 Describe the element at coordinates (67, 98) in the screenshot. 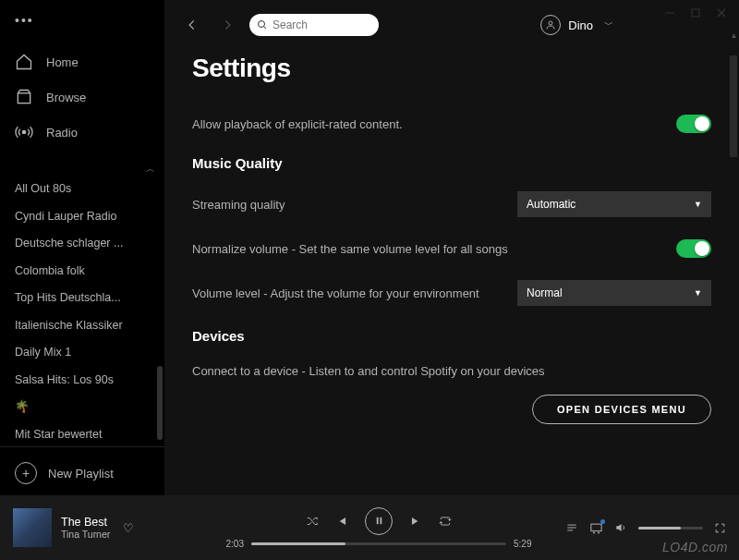

I see `nav-label: Browse` at that location.